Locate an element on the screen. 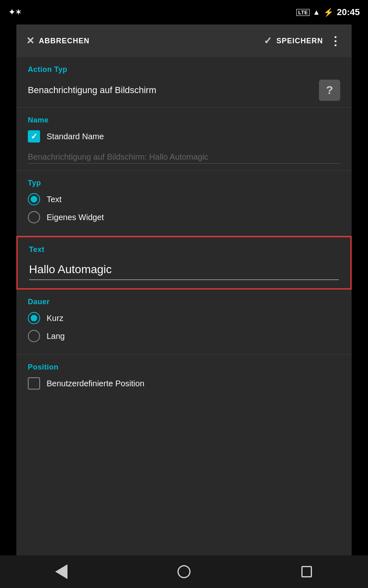 This screenshot has width=368, height=588. signal-icon: ▲ is located at coordinates (316, 12).